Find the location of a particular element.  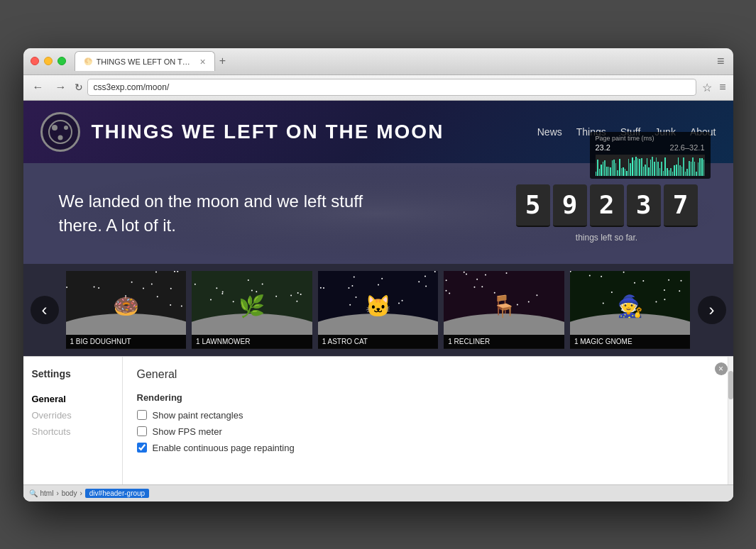

paint-title: Page paint time (ms) is located at coordinates (650, 138).